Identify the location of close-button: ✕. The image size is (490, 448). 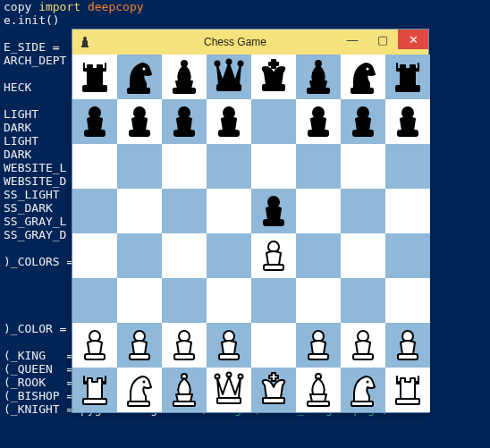
(413, 39).